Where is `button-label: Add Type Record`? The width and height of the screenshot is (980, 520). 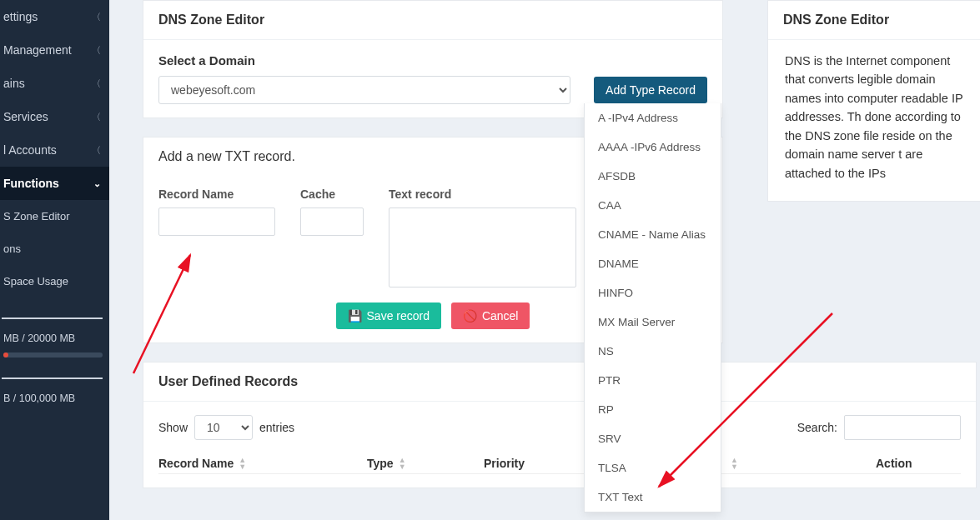 button-label: Add Type Record is located at coordinates (651, 90).